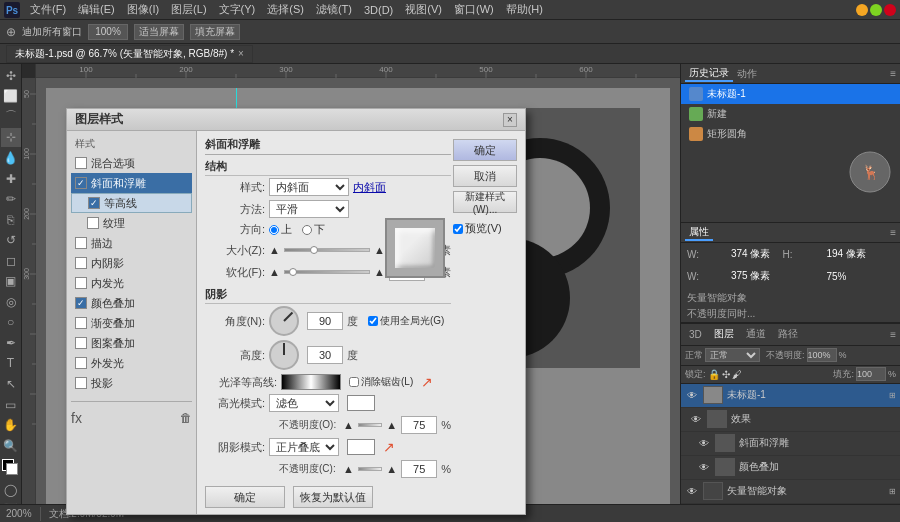 This screenshot has width=900, height=522. I want to click on highlight-opacity-input, so click(419, 425).